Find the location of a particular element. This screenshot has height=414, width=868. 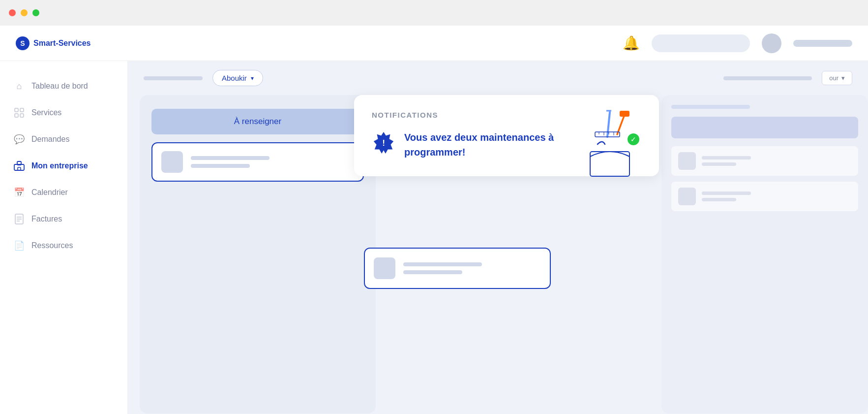

location-dropdown: Aboukir ▾ is located at coordinates (238, 78).